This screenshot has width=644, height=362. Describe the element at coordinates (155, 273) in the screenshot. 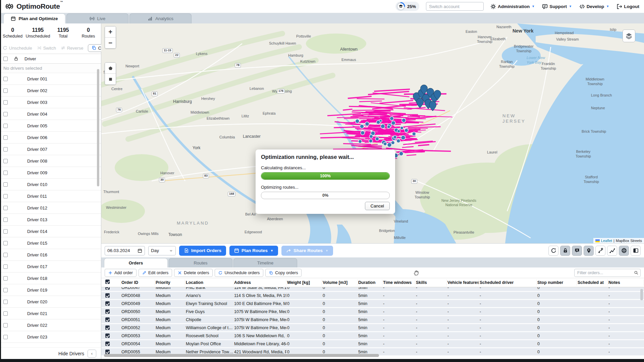

I see `edit-orders-button: Edit orders` at that location.